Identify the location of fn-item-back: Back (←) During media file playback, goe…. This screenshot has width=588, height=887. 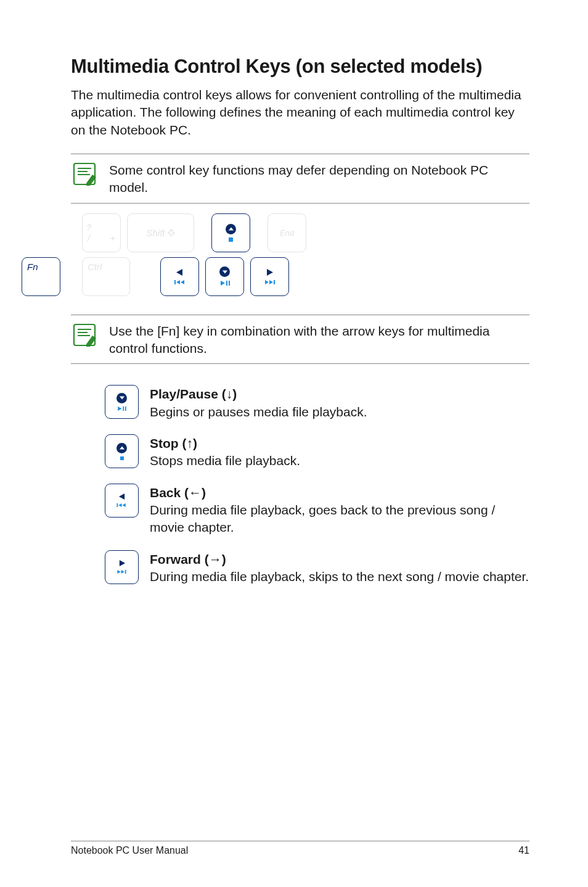
(317, 510).